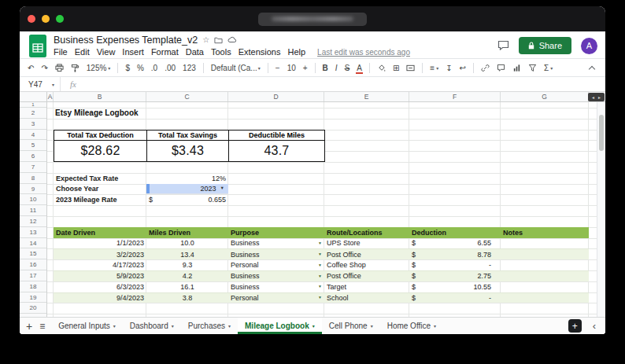  What do you see at coordinates (326, 68) in the screenshot?
I see `bold-button: B` at bounding box center [326, 68].